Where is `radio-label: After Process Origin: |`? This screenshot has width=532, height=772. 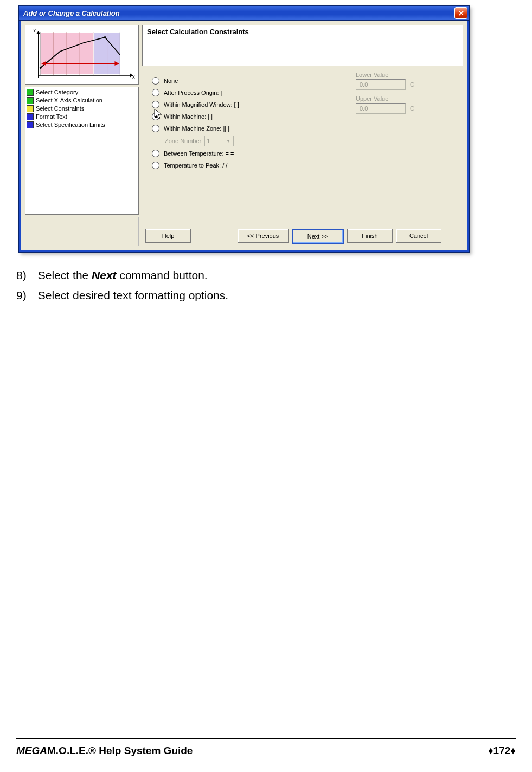
radio-label: After Process Origin: | is located at coordinates (193, 93).